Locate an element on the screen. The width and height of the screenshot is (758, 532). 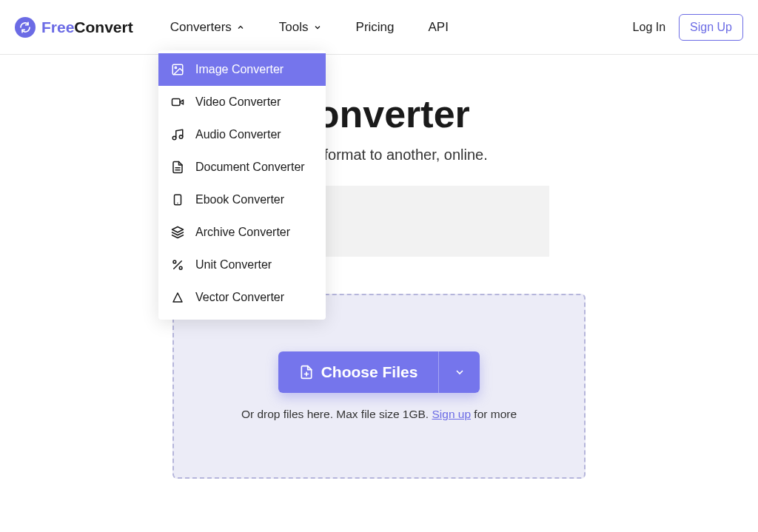
choose-files-label: Choose Files is located at coordinates (370, 372).